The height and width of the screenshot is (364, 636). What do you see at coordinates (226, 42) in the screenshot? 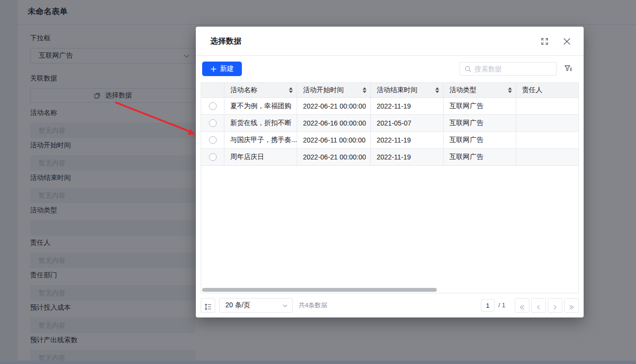
I see `modal-title: 选择数据` at bounding box center [226, 42].